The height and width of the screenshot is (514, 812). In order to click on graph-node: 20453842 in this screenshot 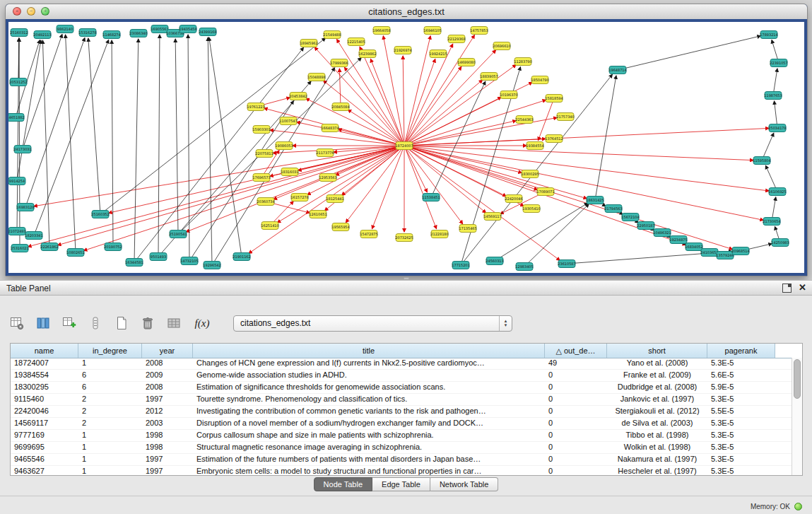, I will do `click(298, 96)`.